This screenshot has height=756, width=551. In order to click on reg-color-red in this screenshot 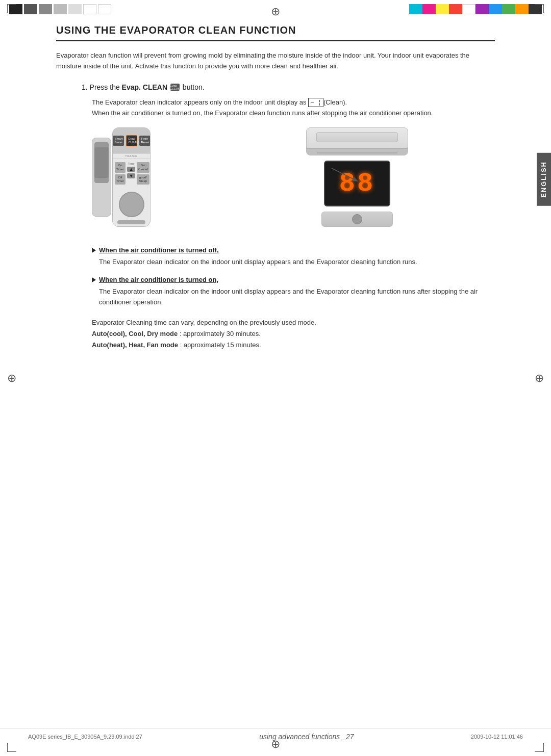, I will do `click(456, 9)`.